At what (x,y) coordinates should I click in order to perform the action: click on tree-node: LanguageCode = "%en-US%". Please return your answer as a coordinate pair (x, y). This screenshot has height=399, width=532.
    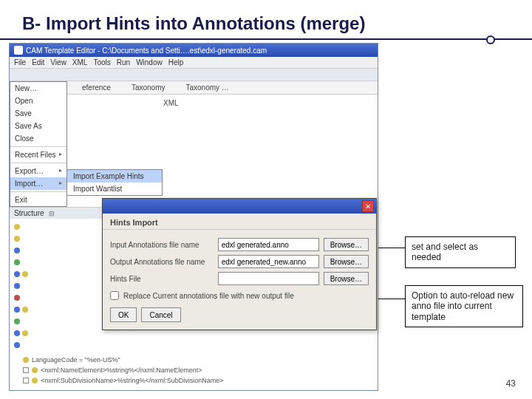
    Looking at the image, I should click on (76, 360).